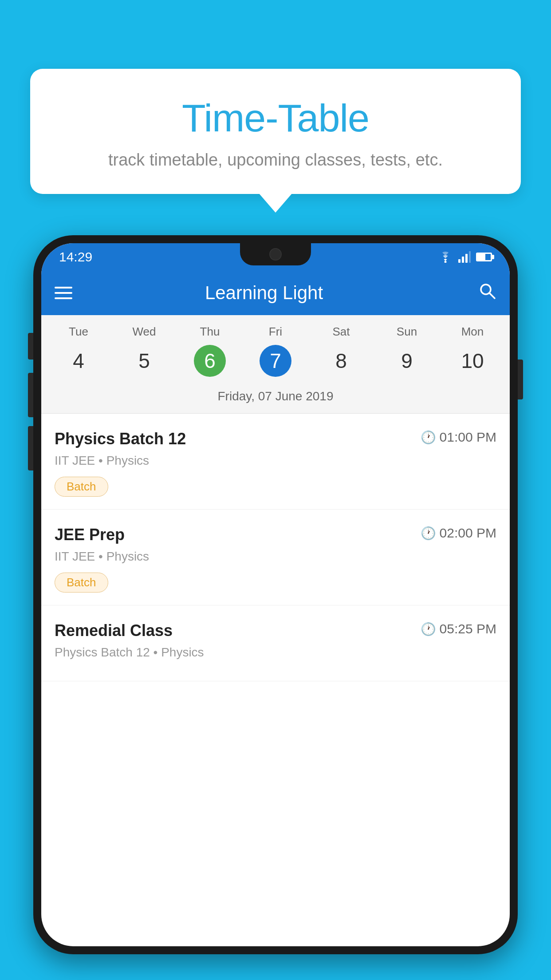  Describe the element at coordinates (79, 361) in the screenshot. I see `day-number: 4` at that location.